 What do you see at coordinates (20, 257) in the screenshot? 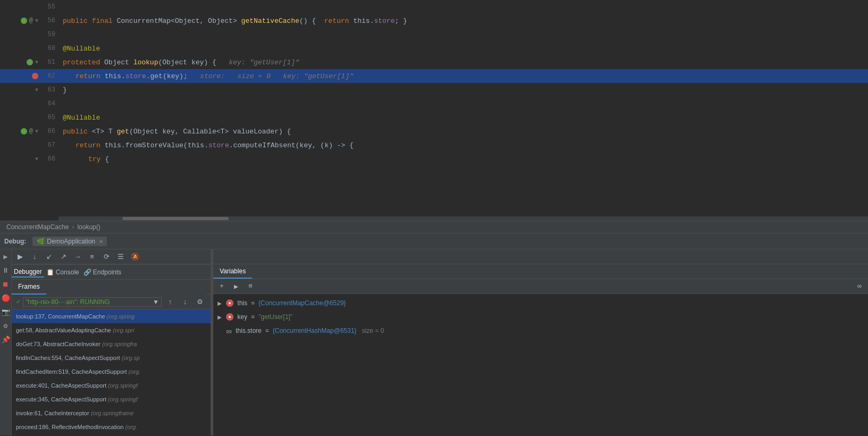
I see `resume-btn: ▶` at bounding box center [20, 257].